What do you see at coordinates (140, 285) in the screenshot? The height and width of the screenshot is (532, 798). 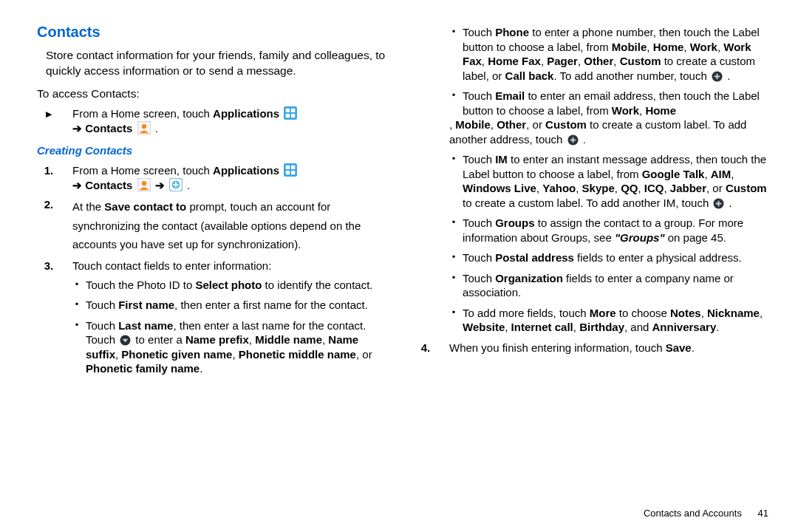 I see `text: Touch the Photo ID to` at bounding box center [140, 285].